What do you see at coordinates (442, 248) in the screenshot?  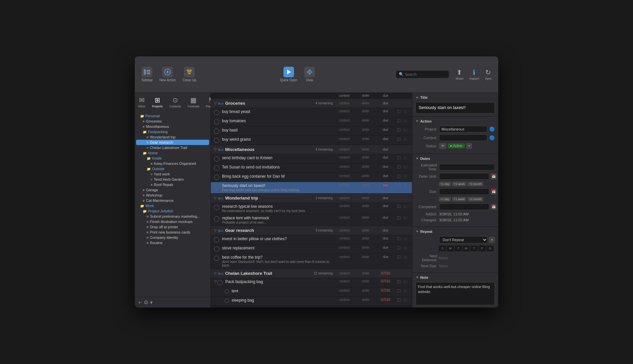 I see `day-sunday: S` at bounding box center [442, 248].